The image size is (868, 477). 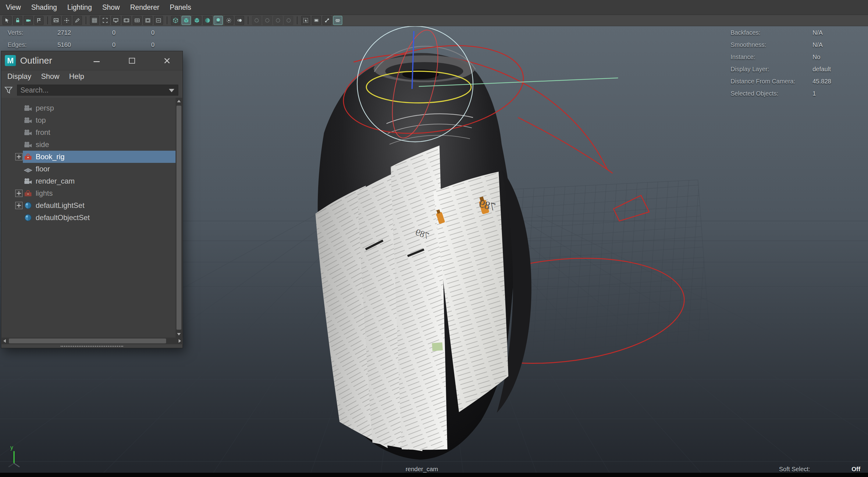 I want to click on page-green-figure, so click(x=437, y=347).